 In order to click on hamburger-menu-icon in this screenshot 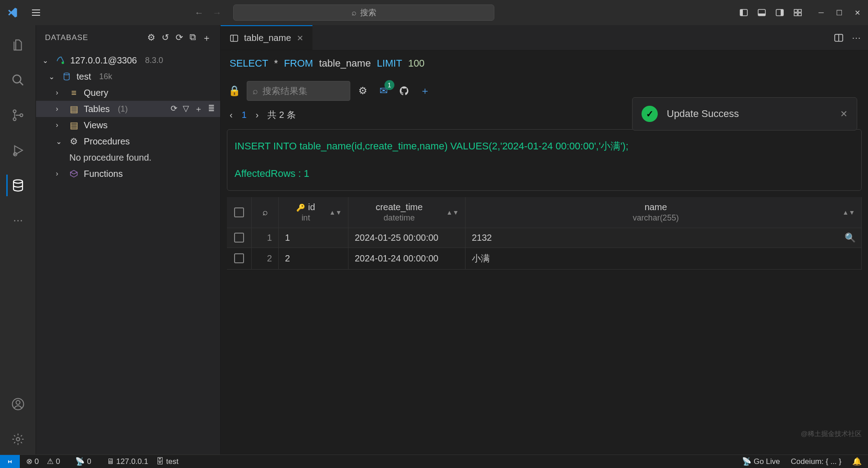, I will do `click(36, 13)`.